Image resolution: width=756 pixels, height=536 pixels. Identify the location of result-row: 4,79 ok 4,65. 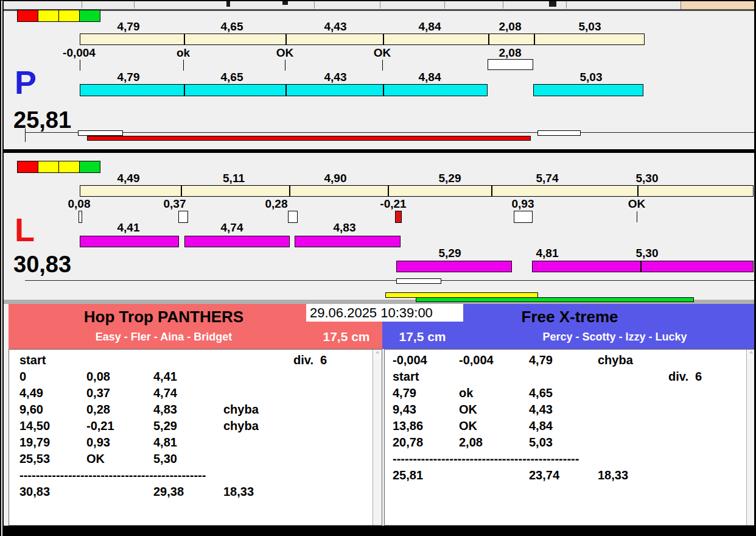
(570, 395).